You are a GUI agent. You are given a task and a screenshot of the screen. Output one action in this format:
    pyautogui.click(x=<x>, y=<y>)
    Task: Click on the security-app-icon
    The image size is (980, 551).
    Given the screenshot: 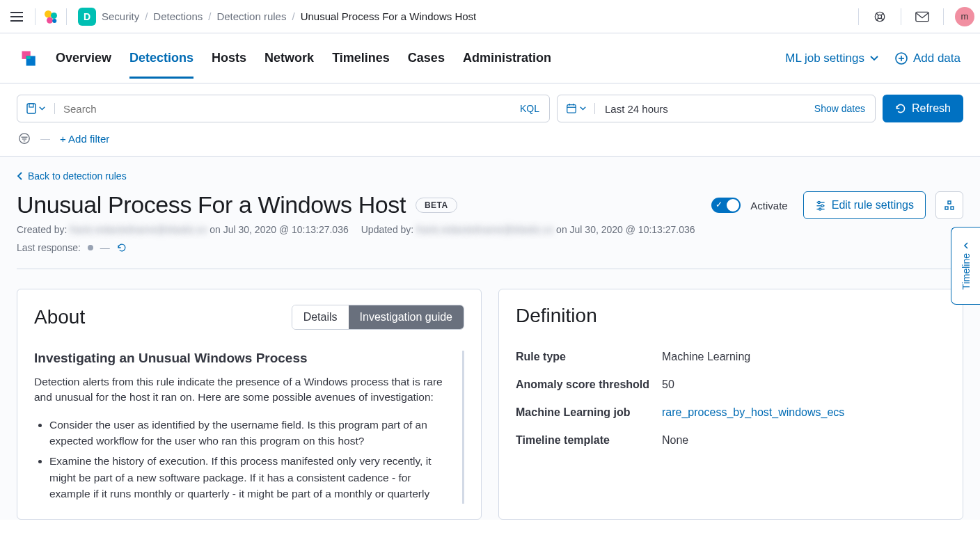 What is the action you would take?
    pyautogui.click(x=29, y=58)
    